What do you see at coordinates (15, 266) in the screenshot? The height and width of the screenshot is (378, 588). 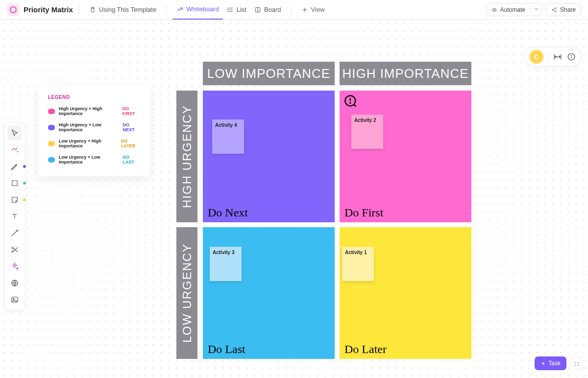 I see `sparkle-icon` at bounding box center [15, 266].